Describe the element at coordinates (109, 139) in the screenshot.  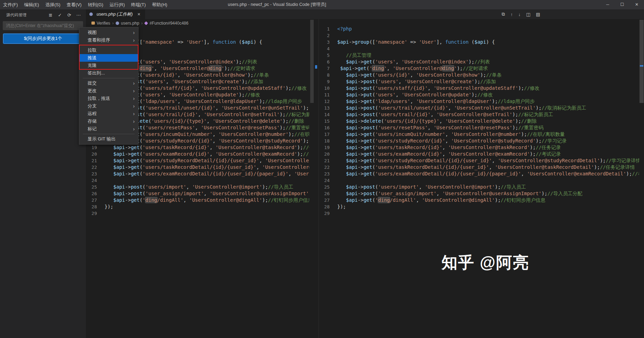
I see `context-menu-item: 显示 GIT 输出` at that location.